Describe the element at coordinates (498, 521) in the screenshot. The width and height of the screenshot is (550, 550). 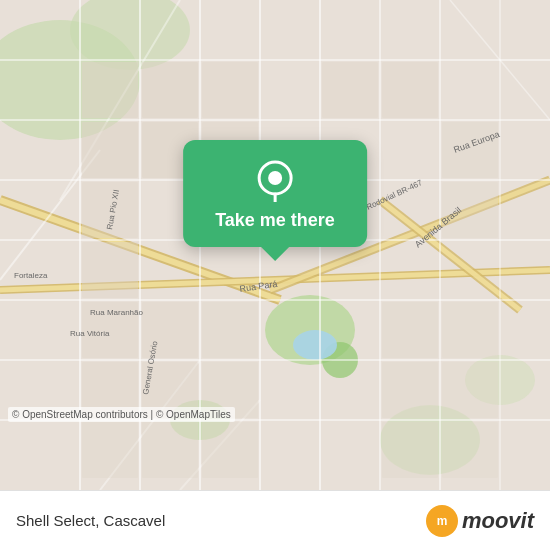
I see `moovit-text: moovit` at that location.